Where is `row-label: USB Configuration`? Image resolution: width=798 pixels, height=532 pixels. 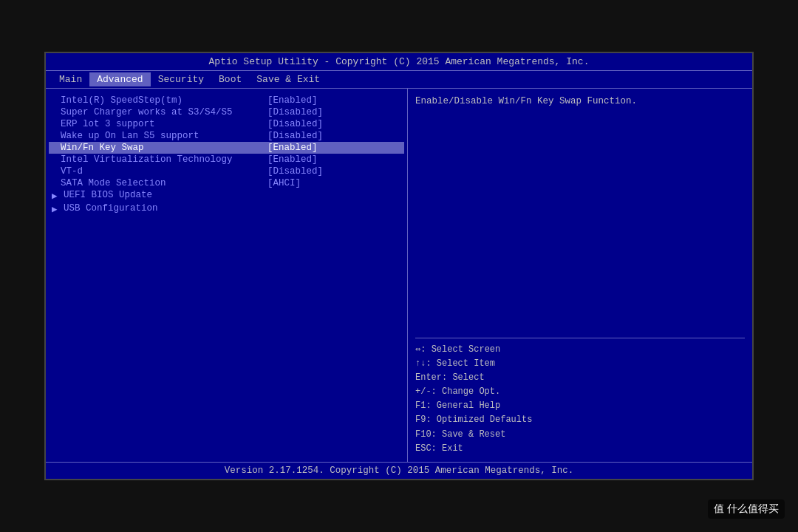 row-label: USB Configuration is located at coordinates (232, 209).